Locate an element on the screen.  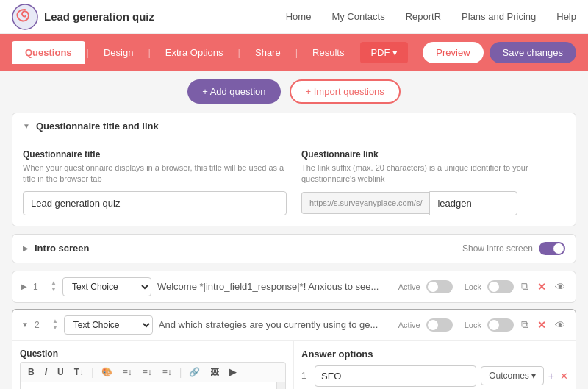
nav-reportr: ReportR is located at coordinates (423, 16).